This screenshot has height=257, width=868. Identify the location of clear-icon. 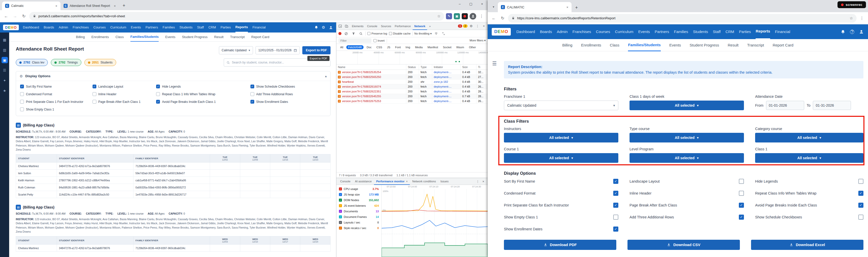
(346, 34).